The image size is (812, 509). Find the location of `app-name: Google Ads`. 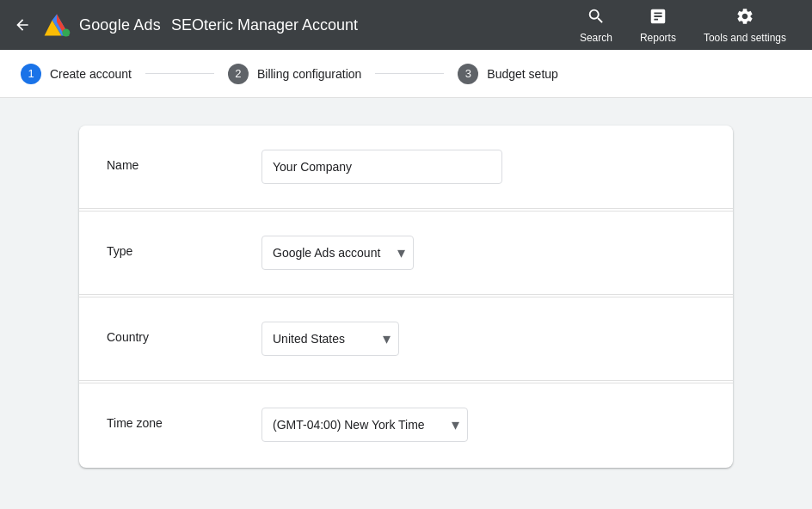

app-name: Google Ads is located at coordinates (120, 26).